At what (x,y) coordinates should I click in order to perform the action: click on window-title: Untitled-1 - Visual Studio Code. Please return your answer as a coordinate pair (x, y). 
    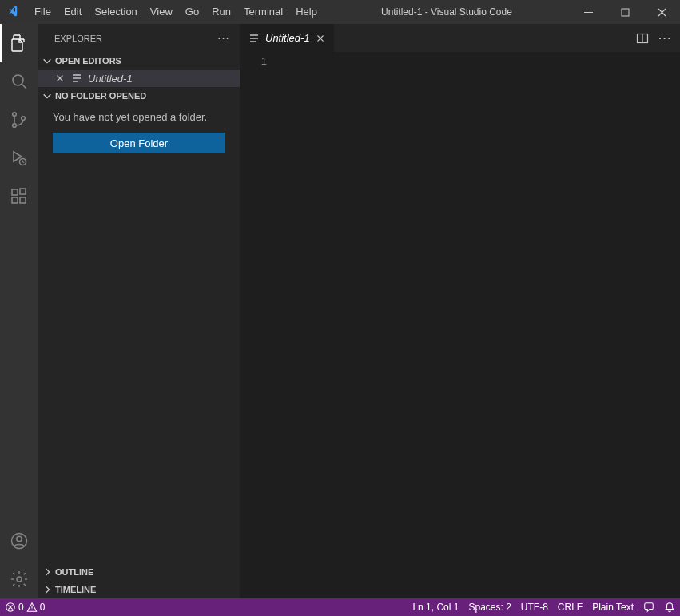
    Looking at the image, I should click on (447, 12).